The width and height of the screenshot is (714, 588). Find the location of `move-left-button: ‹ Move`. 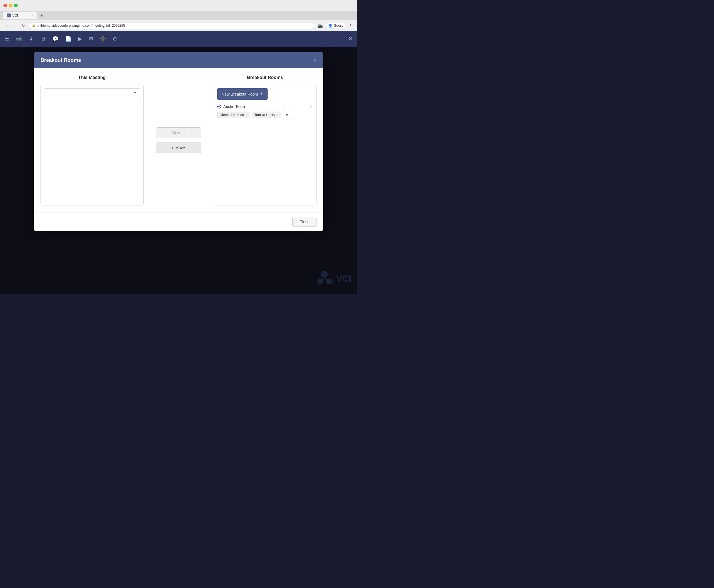

move-left-button: ‹ Move is located at coordinates (178, 148).